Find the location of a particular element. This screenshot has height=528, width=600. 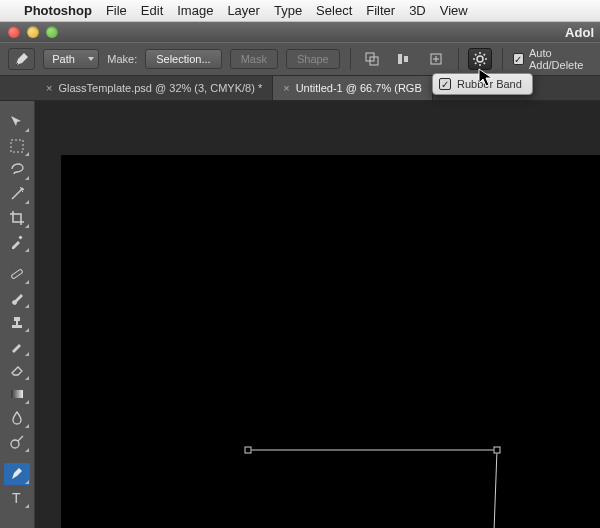

arrange-icon is located at coordinates (436, 59).